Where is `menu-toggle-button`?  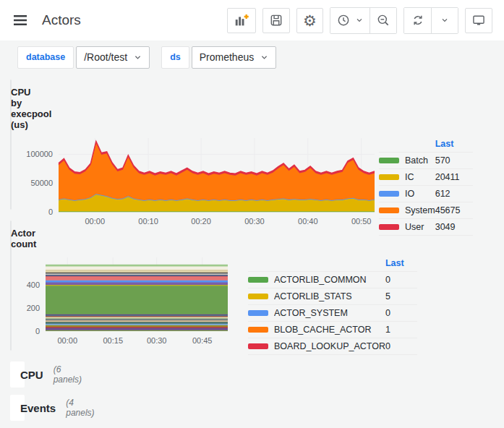 menu-toggle-button is located at coordinates (20, 20).